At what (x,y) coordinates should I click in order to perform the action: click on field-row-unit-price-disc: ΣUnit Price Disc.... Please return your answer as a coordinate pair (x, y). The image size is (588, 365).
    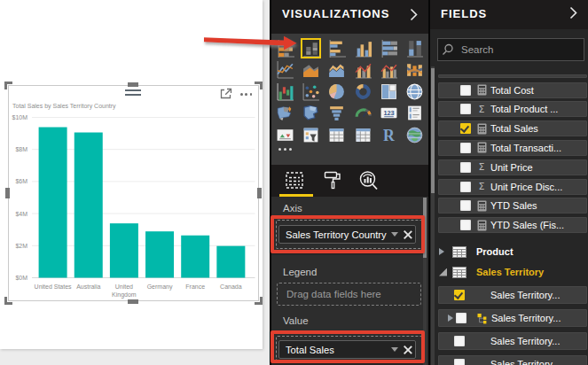
    Looking at the image, I should click on (513, 187).